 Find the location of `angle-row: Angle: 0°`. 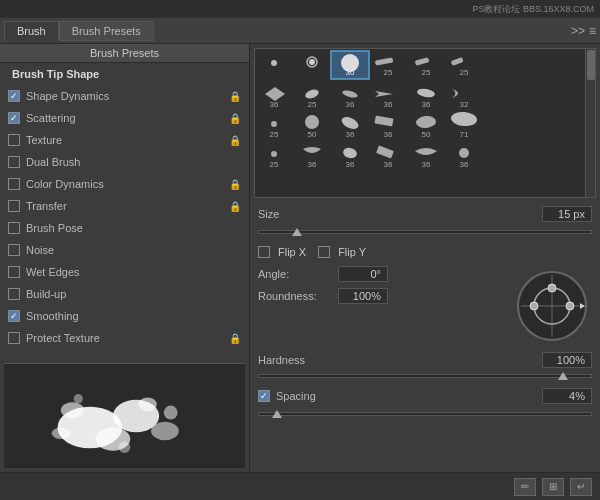

angle-row: Angle: 0° is located at coordinates (385, 274).